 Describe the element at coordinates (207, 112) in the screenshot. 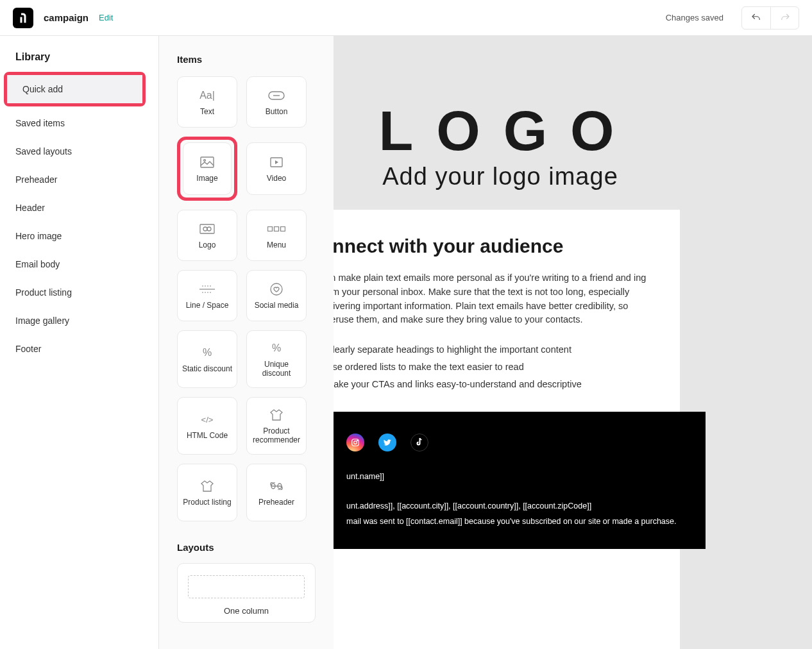

I see `tile-text-label: Text` at that location.